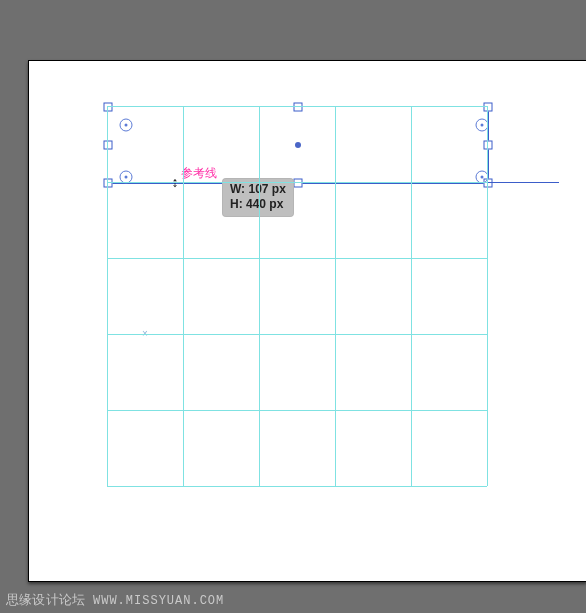 Image resolution: width=586 pixels, height=613 pixels. Describe the element at coordinates (108, 146) in the screenshot. I see `resize-handle-left` at that location.